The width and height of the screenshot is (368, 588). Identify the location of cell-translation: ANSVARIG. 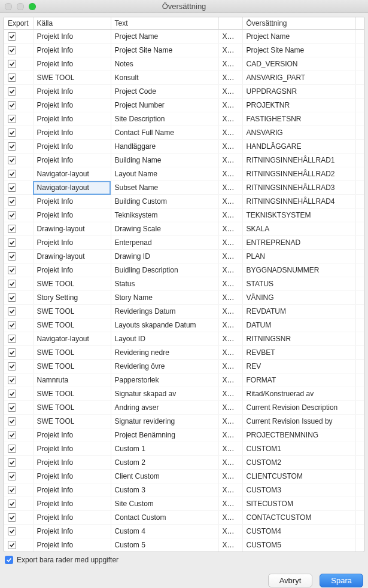
(299, 133).